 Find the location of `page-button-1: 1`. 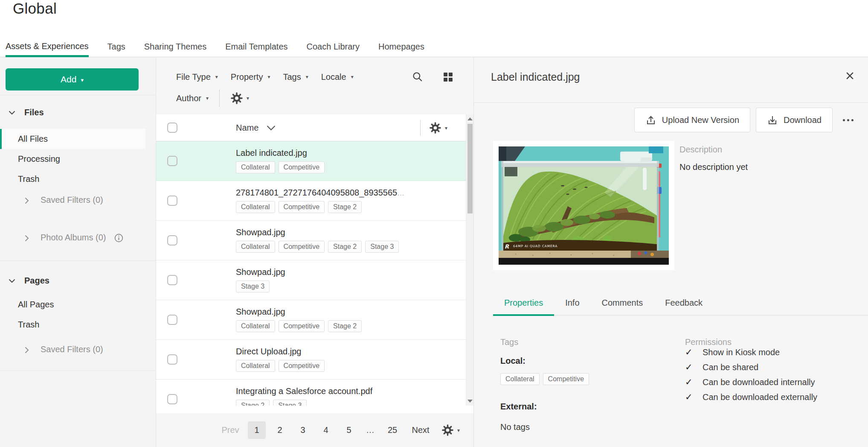

page-button-1: 1 is located at coordinates (257, 430).